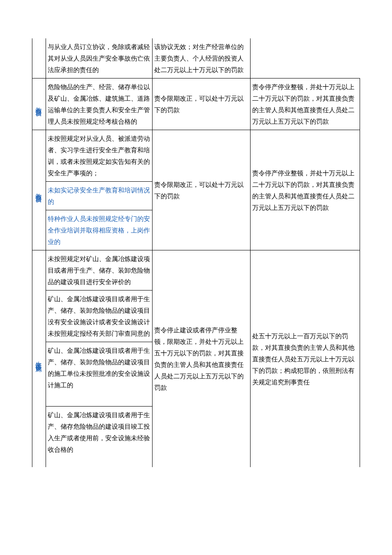 The width and height of the screenshot is (392, 555). I want to click on description-text: 矿山、金属冶炼建设项目或者用于生产、储存危险物品的建设项目竣工投入生产或者使用前…, so click(99, 432).